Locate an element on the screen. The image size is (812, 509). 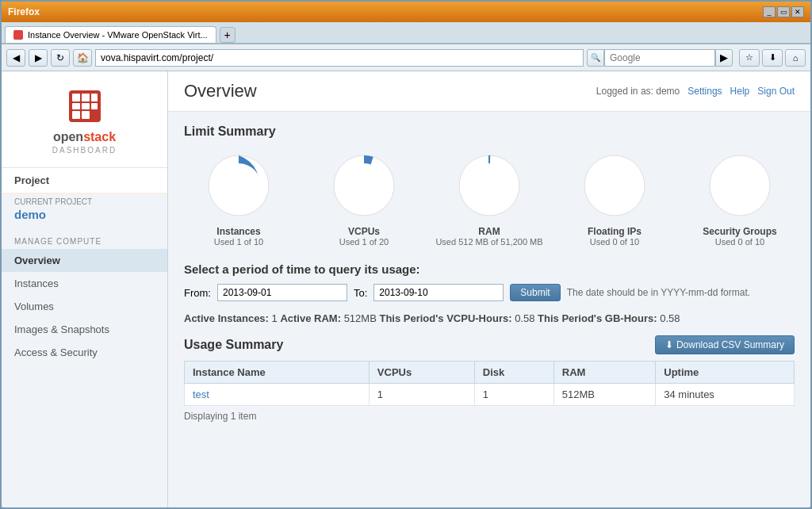
cell-instance-name: test is located at coordinates (278, 395).